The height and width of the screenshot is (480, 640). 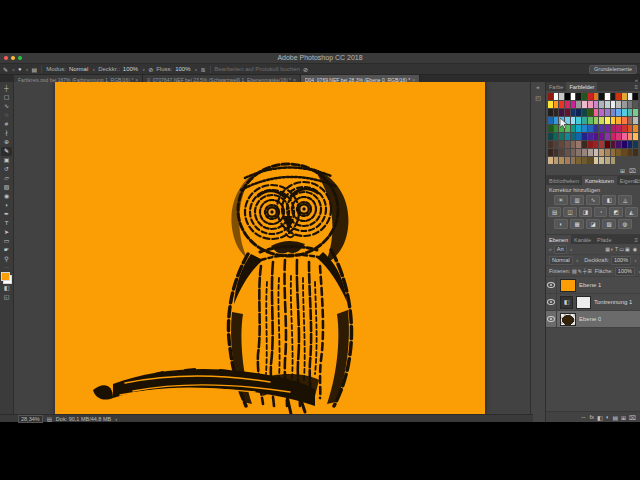 I want to click on layer-row: Ebene 1, so click(x=593, y=286).